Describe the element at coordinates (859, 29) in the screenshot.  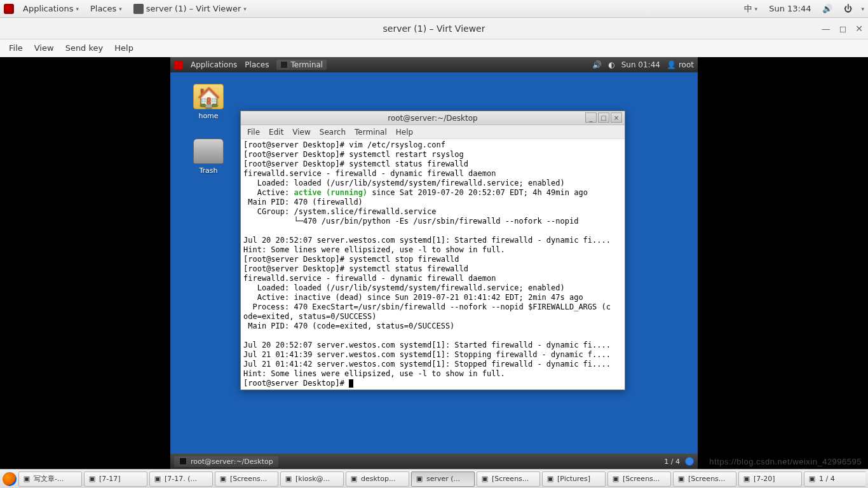
I see `close-button: ✕` at that location.